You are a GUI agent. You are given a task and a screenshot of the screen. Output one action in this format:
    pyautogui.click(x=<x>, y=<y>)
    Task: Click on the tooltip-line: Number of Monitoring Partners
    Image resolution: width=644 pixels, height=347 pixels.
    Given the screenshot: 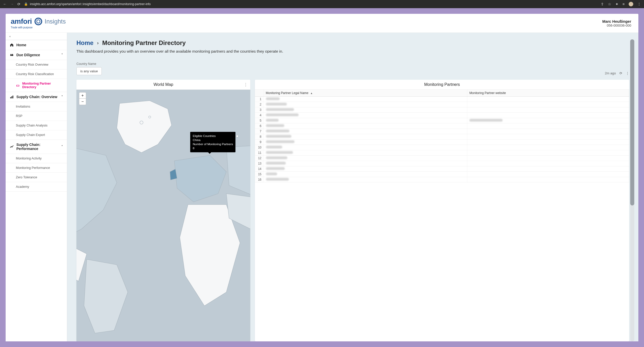 What is the action you would take?
    pyautogui.click(x=213, y=144)
    